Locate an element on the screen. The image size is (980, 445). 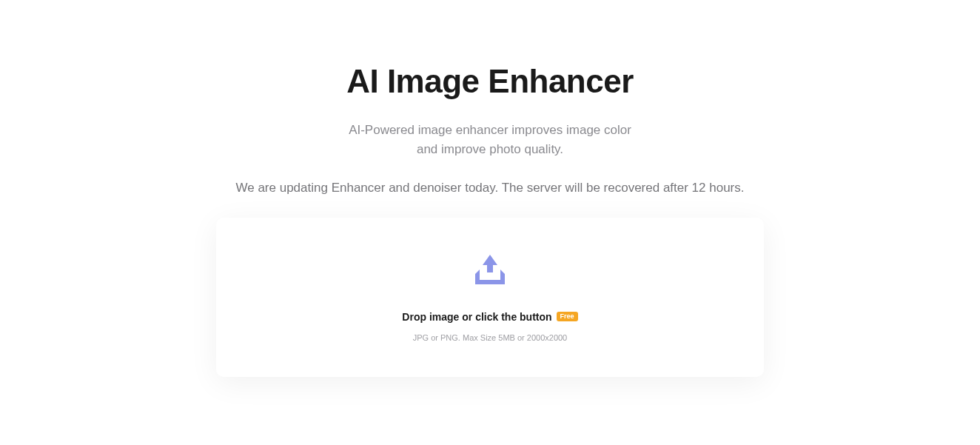
upload-icon is located at coordinates (490, 271).